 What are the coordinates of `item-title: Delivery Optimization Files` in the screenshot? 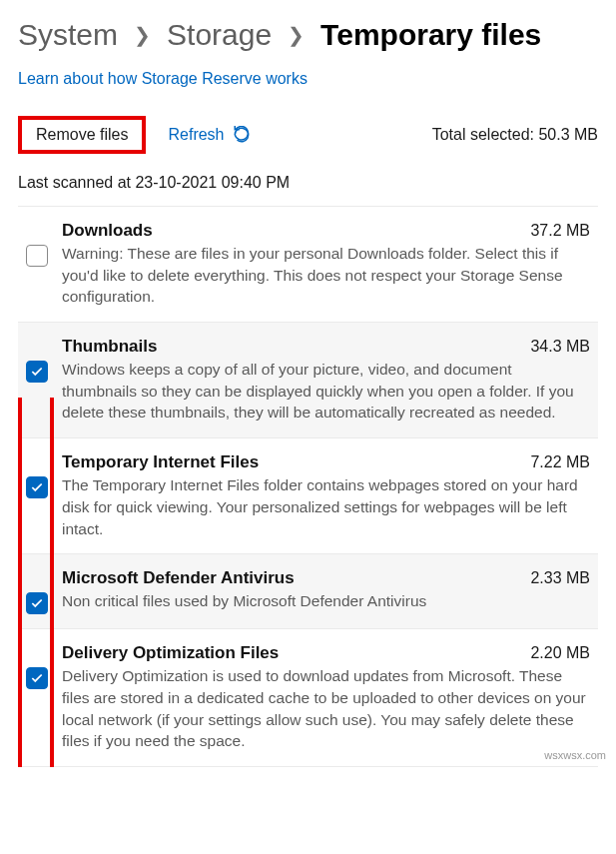 It's located at (170, 653).